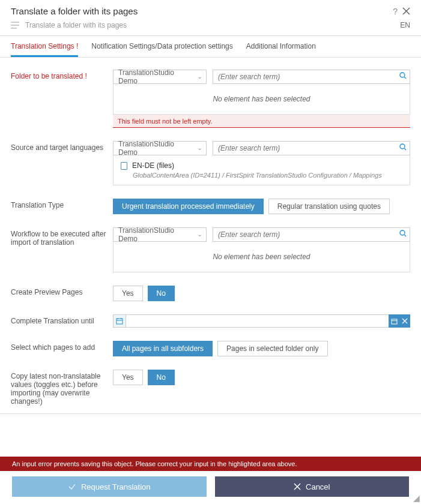 This screenshot has width=421, height=504. What do you see at coordinates (311, 148) in the screenshot?
I see `languages-search-input` at bounding box center [311, 148].